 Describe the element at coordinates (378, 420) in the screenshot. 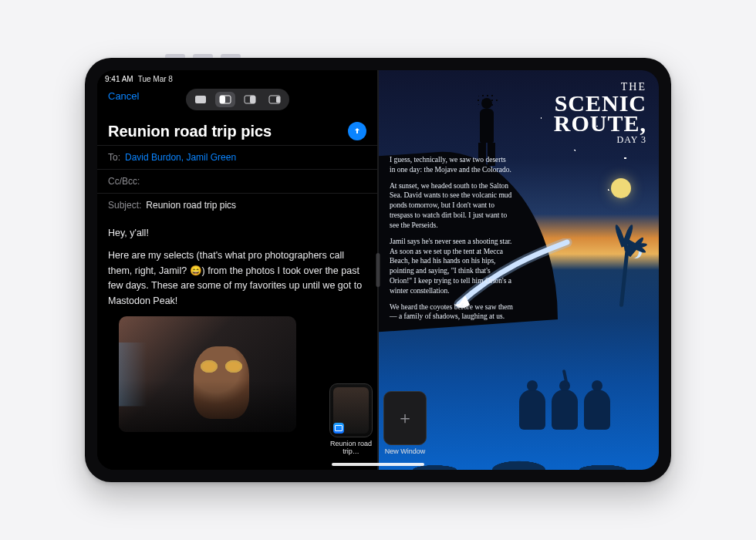

I see `app-shelf: Reunion road trip… ＋ New Window` at that location.